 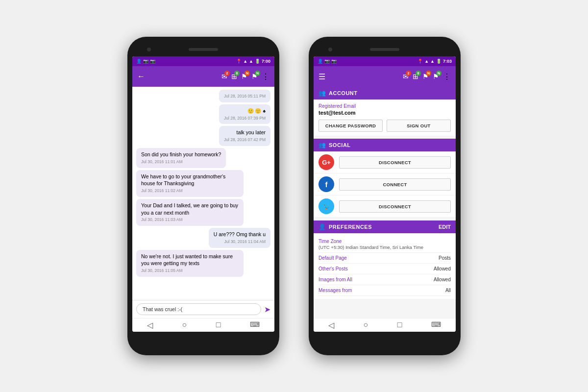 What do you see at coordinates (436, 76) in the screenshot?
I see `flag-notif-n2-2: ⚑N` at bounding box center [436, 76].